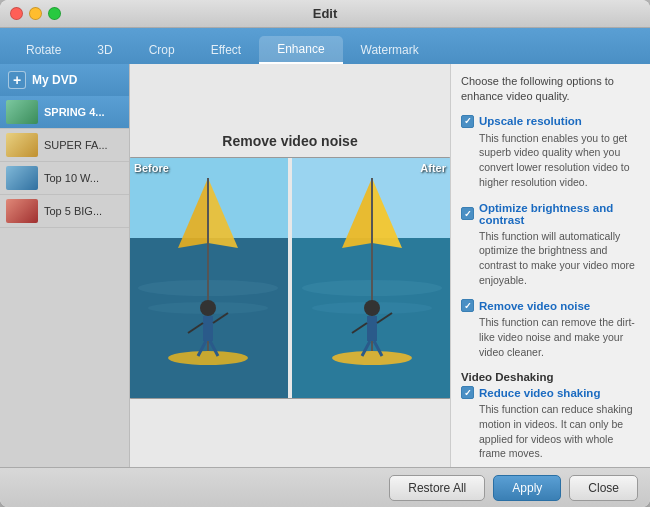 This screenshot has height=507, width=650. I want to click on upscale-checkbox, so click(468, 122).